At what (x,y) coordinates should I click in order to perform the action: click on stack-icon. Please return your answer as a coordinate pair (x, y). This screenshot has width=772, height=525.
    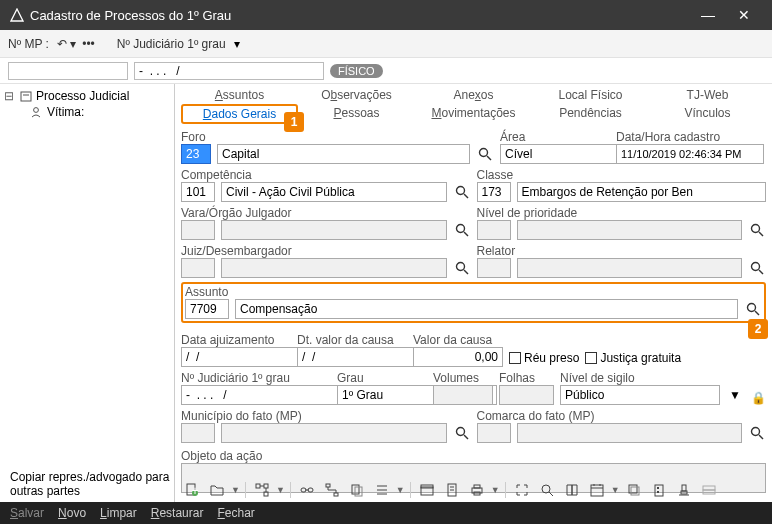
    Looking at the image, I should click on (634, 490).